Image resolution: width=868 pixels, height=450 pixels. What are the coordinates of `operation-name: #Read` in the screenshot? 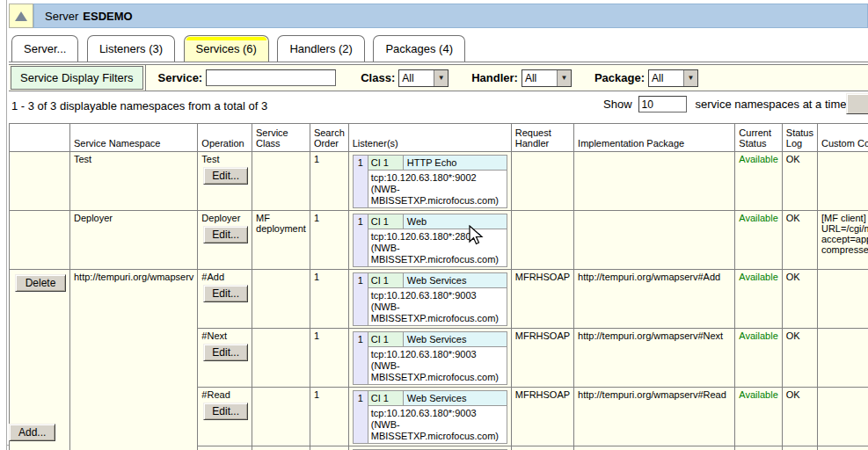 It's located at (225, 395).